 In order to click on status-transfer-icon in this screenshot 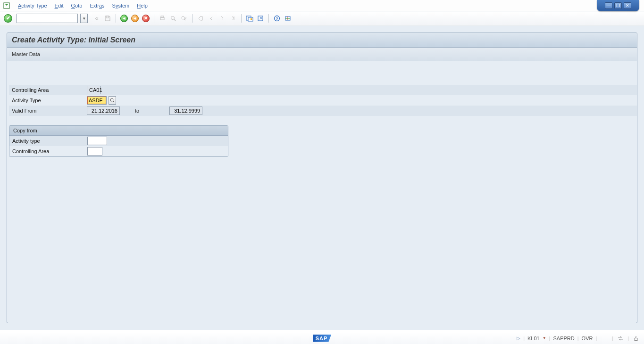, I will do `click(620, 338)`.